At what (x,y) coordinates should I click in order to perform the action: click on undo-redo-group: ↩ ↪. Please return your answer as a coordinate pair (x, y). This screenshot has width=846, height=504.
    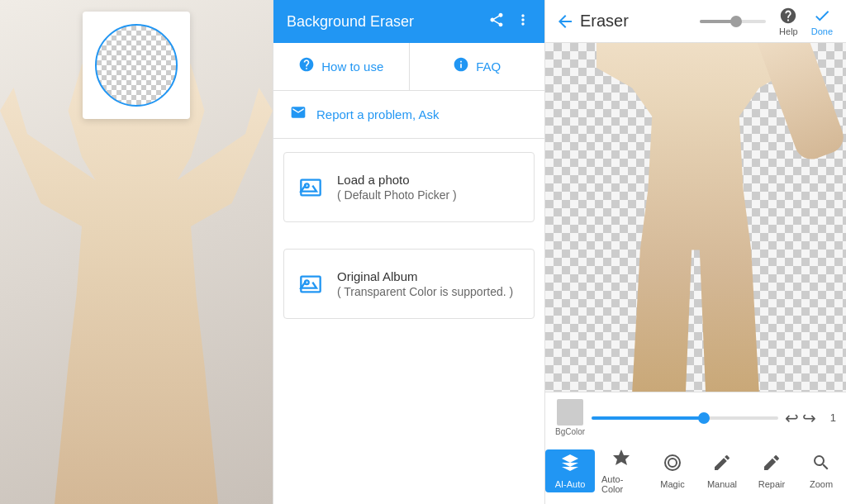
    Looking at the image, I should click on (801, 418).